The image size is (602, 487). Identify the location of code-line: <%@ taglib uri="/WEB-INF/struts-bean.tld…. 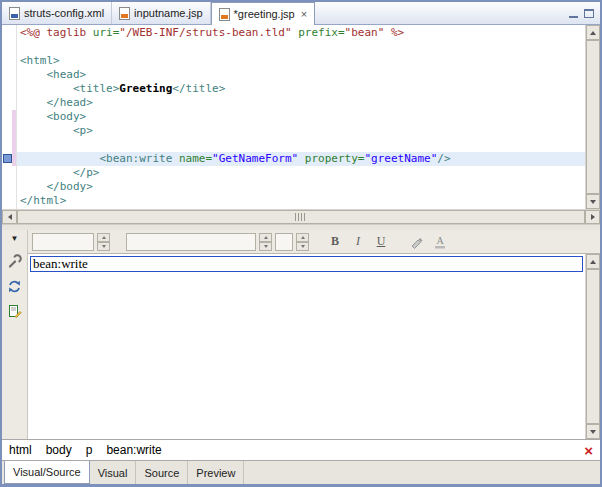
(301, 33).